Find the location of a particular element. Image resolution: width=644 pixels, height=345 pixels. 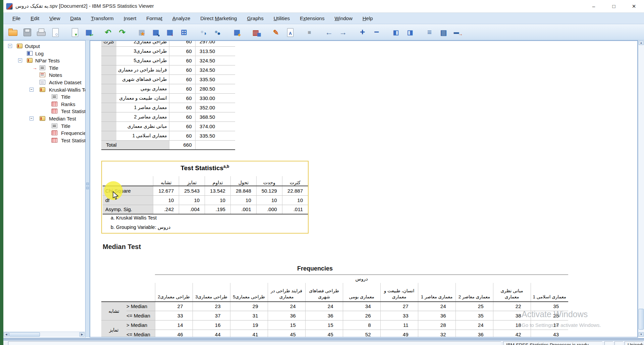

ranks-group-cell is located at coordinates (109, 60).